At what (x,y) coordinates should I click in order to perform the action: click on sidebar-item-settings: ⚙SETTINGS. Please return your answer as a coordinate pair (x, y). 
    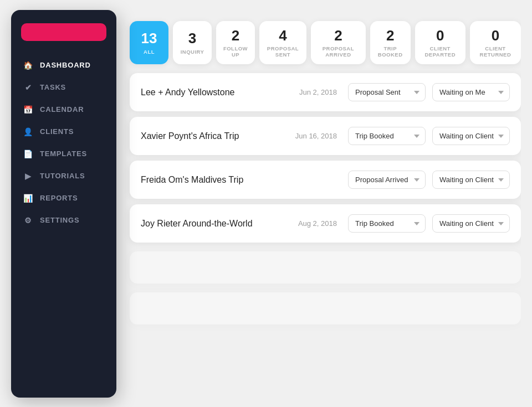
    Looking at the image, I should click on (64, 220).